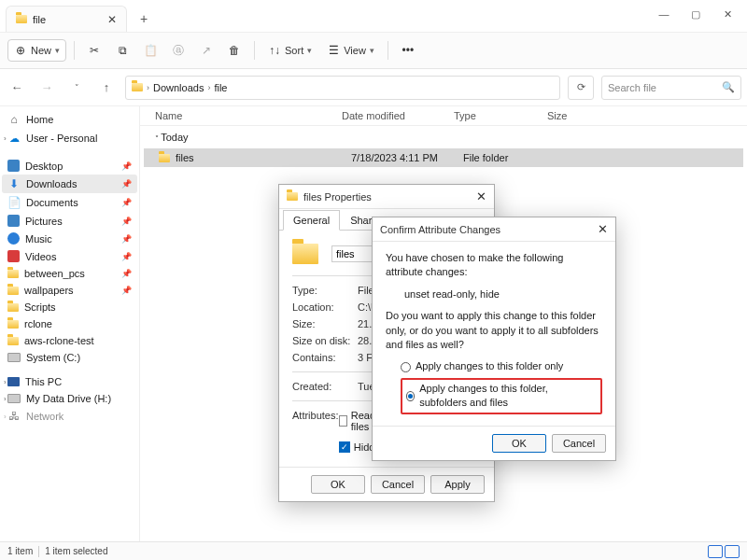  What do you see at coordinates (60, 341) in the screenshot?
I see `label: aws-rclone-test` at bounding box center [60, 341].